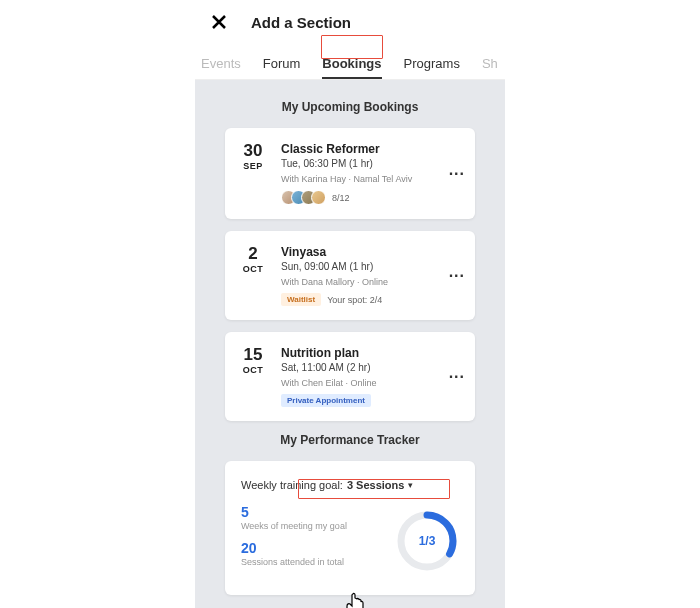 The width and height of the screenshot is (700, 608). I want to click on performance-card: Weekly training goal: 3 Sessions ▾ 5 Wee…, so click(350, 528).